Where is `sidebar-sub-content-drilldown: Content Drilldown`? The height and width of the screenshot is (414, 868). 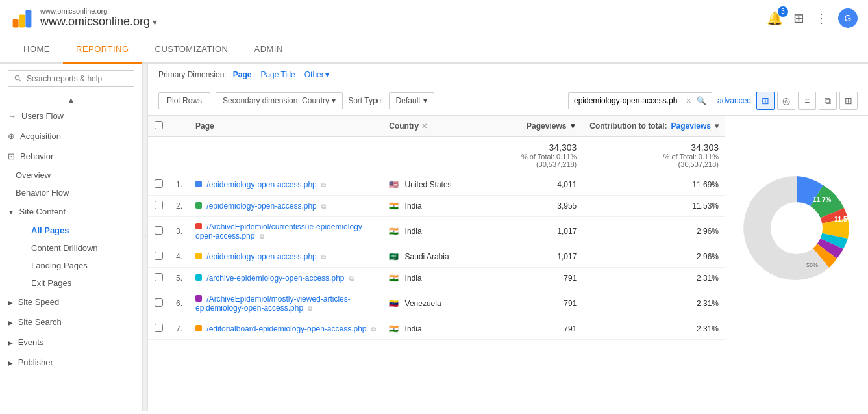
sidebar-sub-content-drilldown: Content Drilldown is located at coordinates (71, 248).